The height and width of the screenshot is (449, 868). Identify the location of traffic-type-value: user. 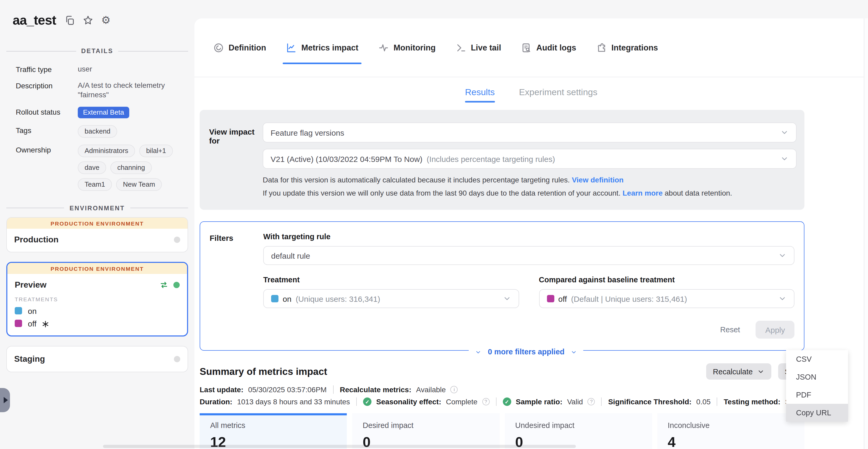
(131, 69).